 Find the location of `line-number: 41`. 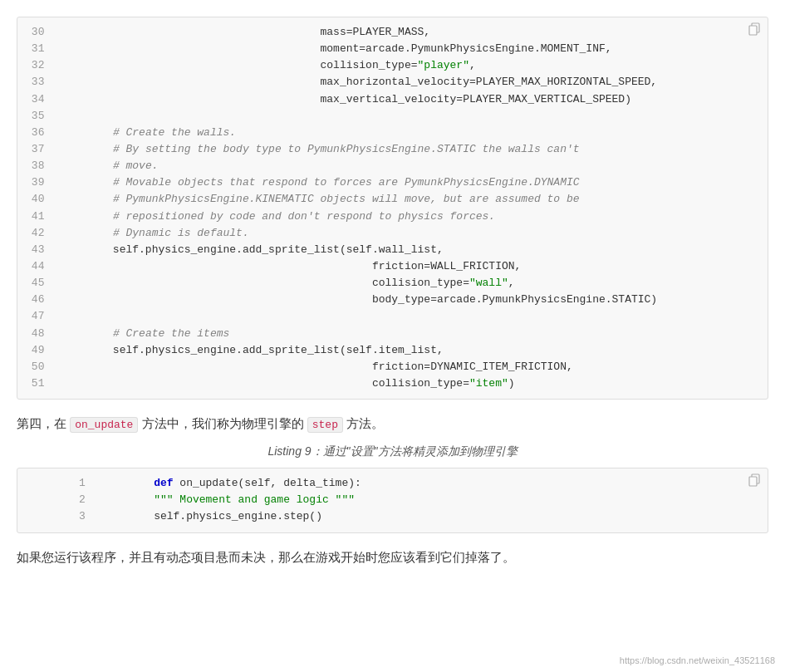

line-number: 41 is located at coordinates (36, 217).